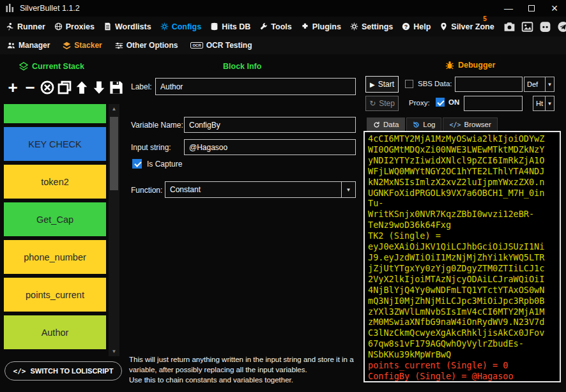  I want to click on proxy-on-label: ON, so click(454, 102).